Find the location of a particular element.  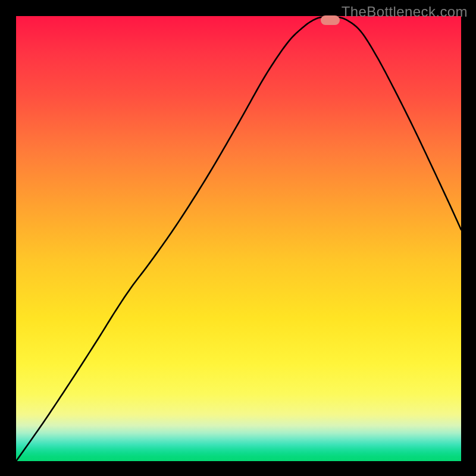

watermark-label: TheBottleneck.com is located at coordinates (405, 12).